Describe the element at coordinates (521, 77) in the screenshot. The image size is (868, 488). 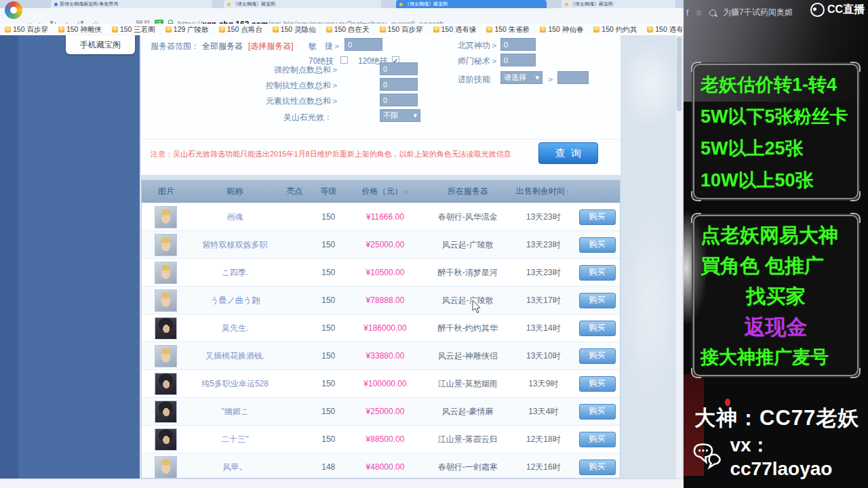
I see `advanced-skill-select: 请选择▾` at that location.